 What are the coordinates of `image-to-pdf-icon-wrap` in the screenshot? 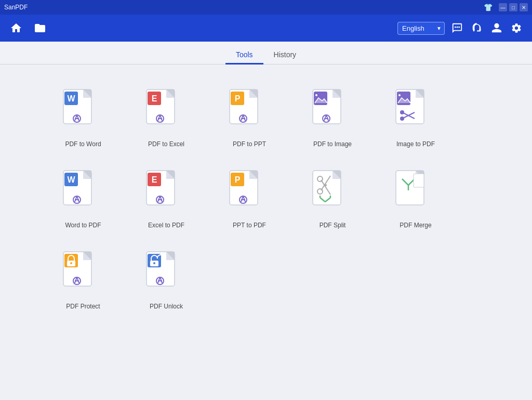 It's located at (416, 112).